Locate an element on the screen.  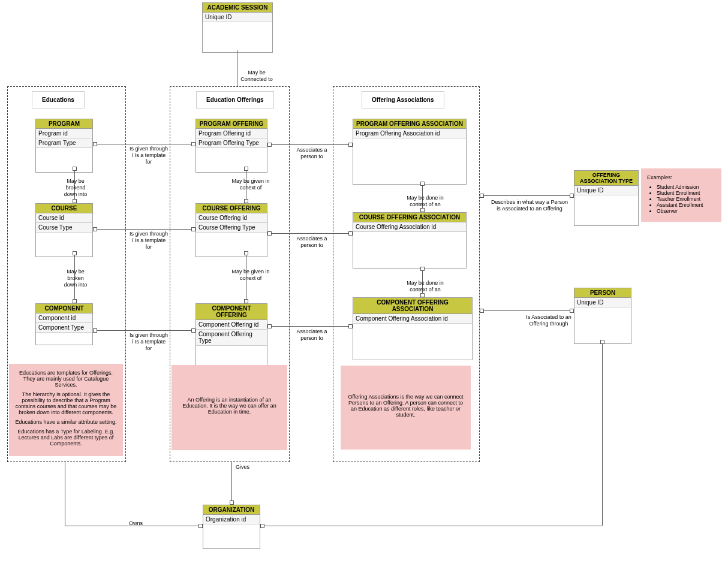
connector-label: Owns is located at coordinates (136, 524).